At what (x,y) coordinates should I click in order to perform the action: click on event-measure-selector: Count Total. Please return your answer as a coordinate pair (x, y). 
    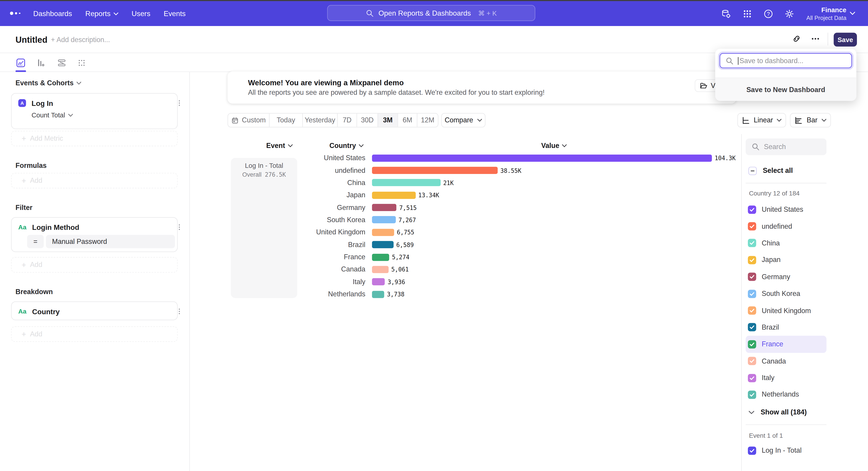
    Looking at the image, I should click on (52, 115).